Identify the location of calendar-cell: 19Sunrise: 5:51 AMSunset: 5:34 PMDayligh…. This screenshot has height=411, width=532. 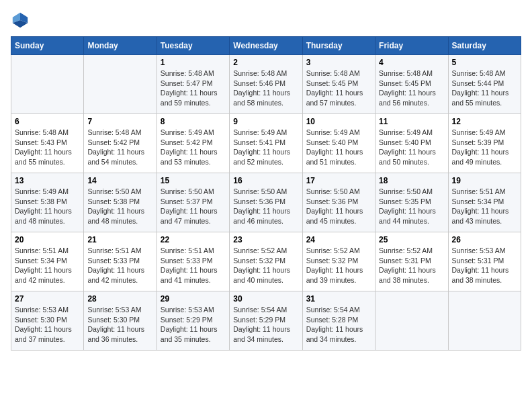
(484, 203).